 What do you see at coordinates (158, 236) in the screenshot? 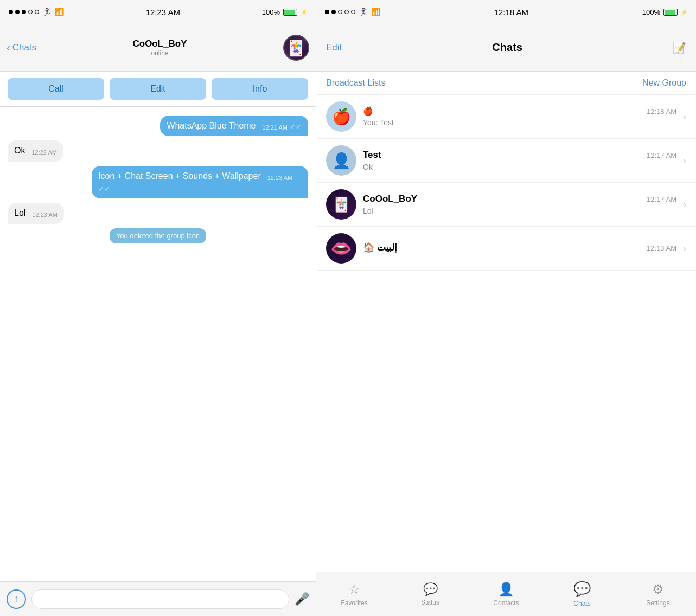
I see `system-message-row: You deleted the group icon` at bounding box center [158, 236].